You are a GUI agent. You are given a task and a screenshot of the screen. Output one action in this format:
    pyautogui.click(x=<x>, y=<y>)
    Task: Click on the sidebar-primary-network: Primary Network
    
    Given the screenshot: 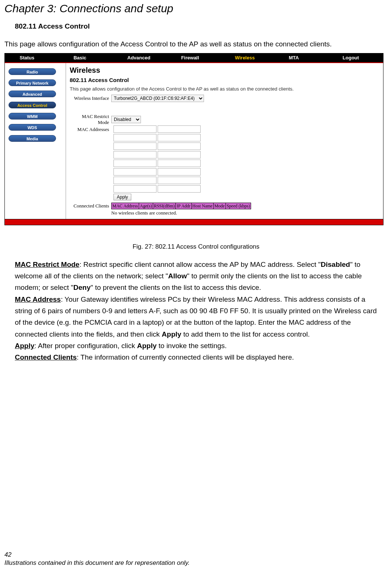 What is the action you would take?
    pyautogui.click(x=32, y=83)
    